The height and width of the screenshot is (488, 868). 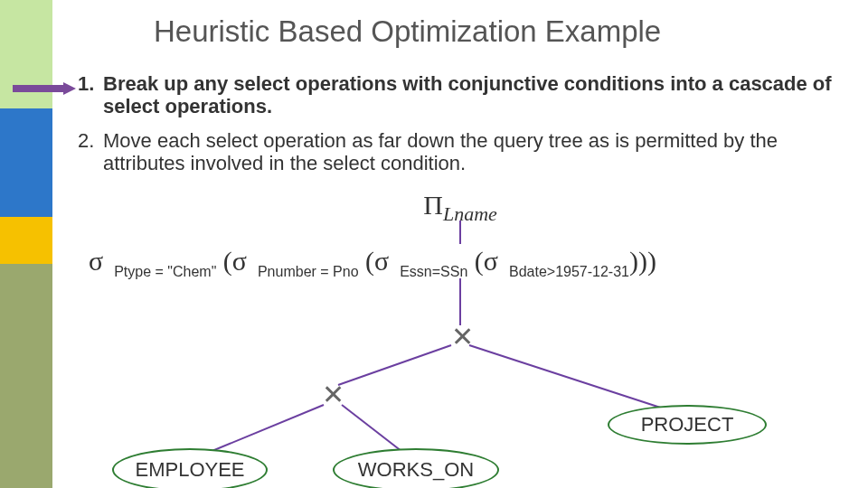 I want to click on cond-1: Ptype = "Chem", so click(x=164, y=271).